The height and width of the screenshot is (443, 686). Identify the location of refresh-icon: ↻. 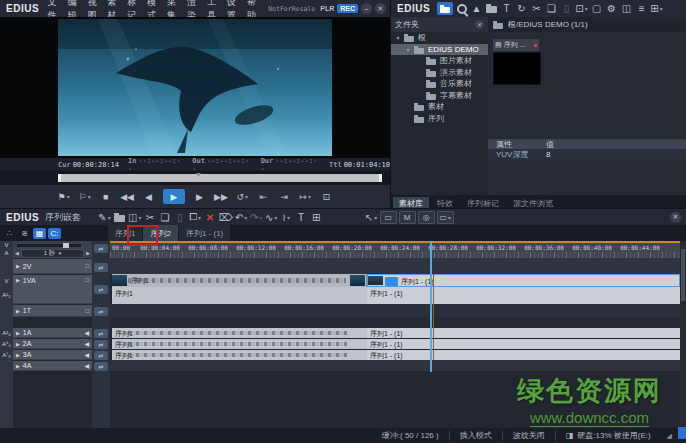
(522, 8).